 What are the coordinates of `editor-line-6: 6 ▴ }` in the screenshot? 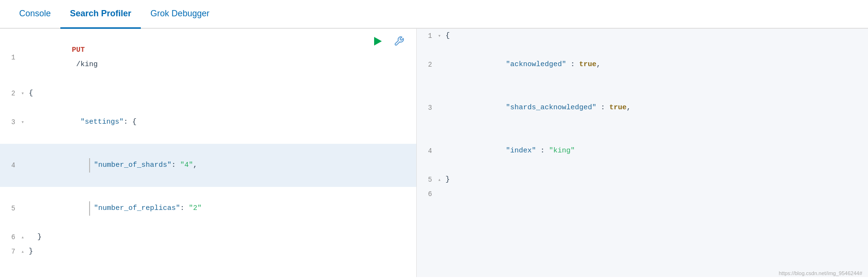 It's located at (208, 237).